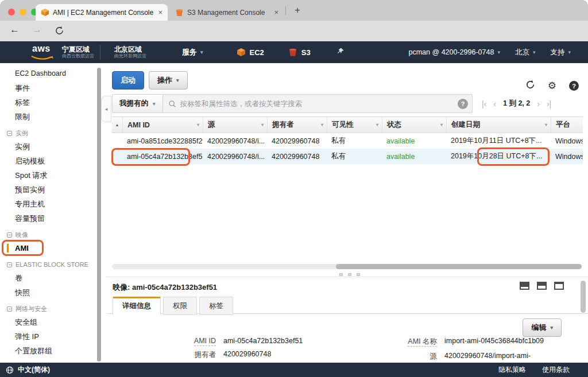  What do you see at coordinates (117, 125) in the screenshot?
I see `column-header-expand` at bounding box center [117, 125].